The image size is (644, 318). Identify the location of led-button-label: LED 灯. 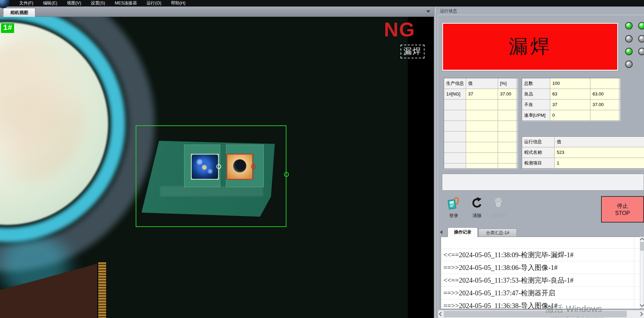
(498, 216).